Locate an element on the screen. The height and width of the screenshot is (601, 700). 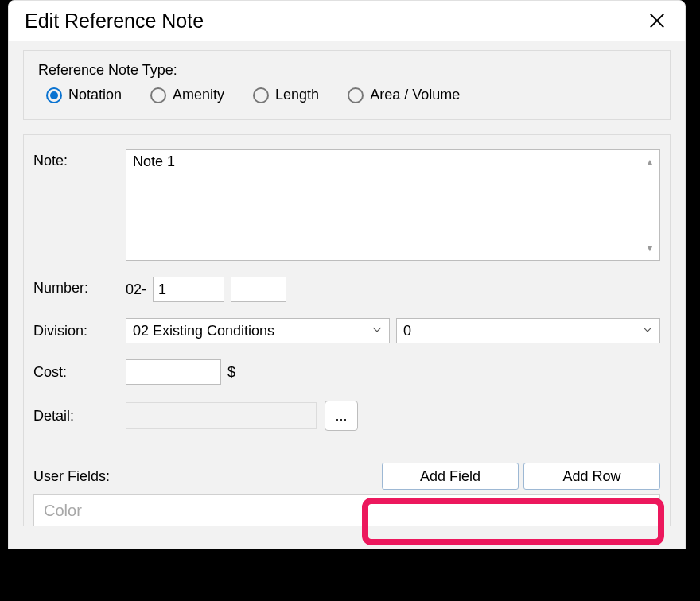
number-prefix: 02- is located at coordinates (136, 289).